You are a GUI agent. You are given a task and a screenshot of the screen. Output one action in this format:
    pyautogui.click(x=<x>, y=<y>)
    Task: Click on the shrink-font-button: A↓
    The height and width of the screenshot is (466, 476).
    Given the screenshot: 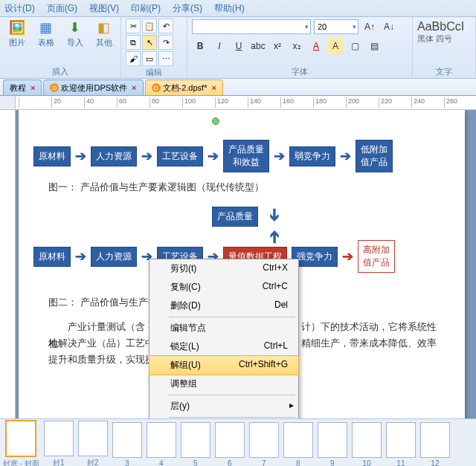 What is the action you would take?
    pyautogui.click(x=389, y=27)
    